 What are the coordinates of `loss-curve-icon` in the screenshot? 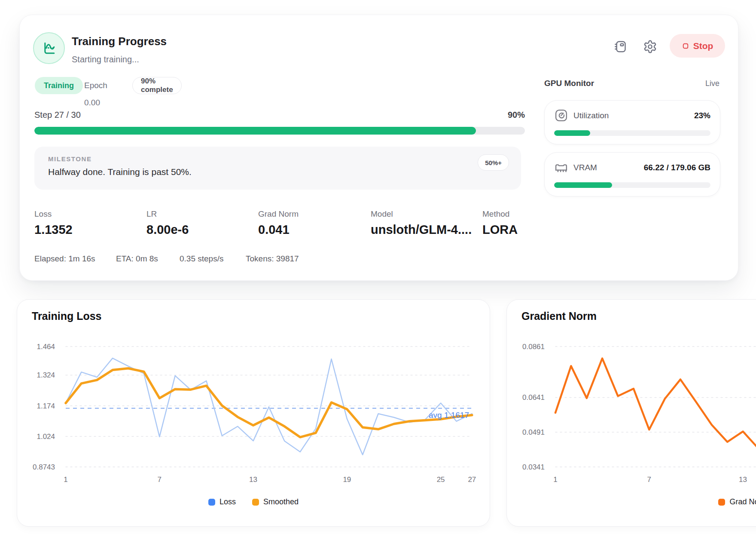 It's located at (49, 48).